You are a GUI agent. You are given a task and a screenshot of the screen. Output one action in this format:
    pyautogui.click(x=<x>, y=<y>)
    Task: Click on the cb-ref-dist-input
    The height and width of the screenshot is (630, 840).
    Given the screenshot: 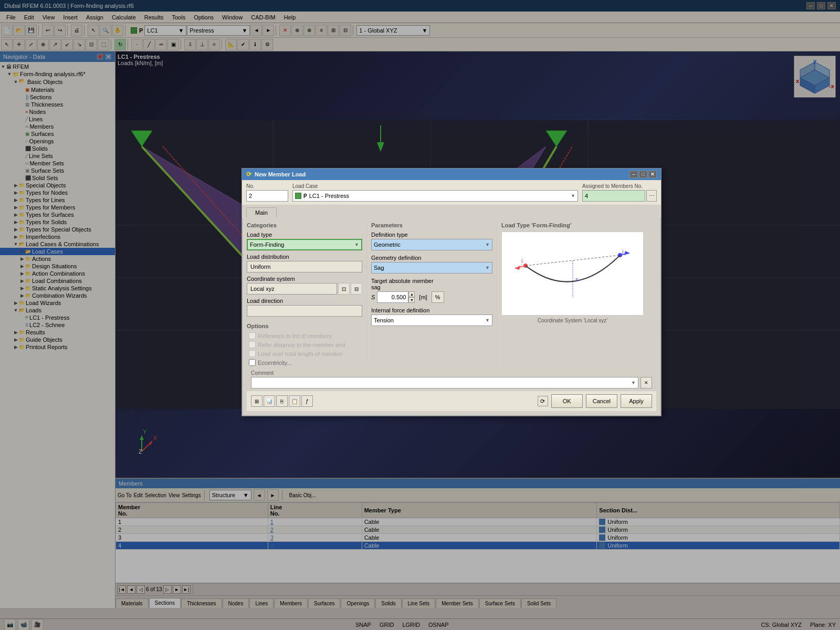 What is the action you would take?
    pyautogui.click(x=252, y=344)
    